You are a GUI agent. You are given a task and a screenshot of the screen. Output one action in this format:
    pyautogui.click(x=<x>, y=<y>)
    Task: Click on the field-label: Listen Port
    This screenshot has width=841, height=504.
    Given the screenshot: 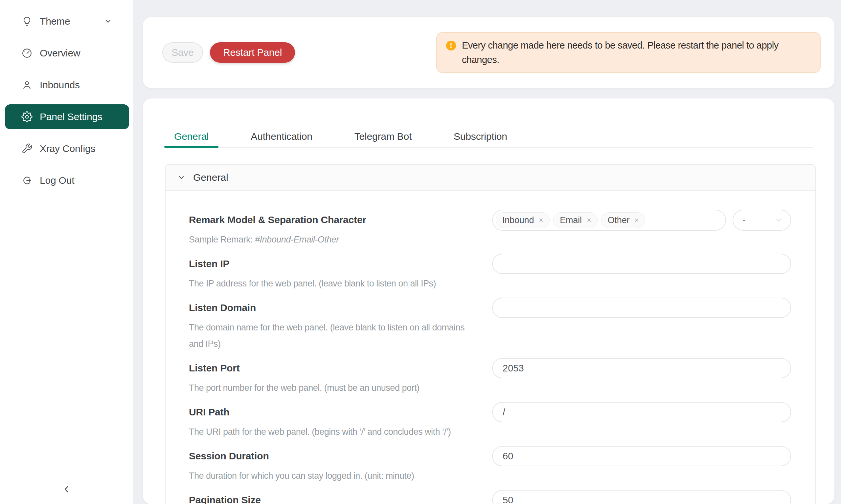 What is the action you would take?
    pyautogui.click(x=334, y=368)
    